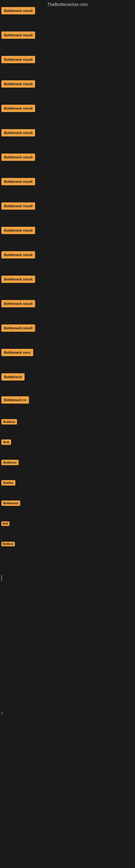 This screenshot has height=868, width=135. I want to click on bottleneck-badge-20: Bottlenec, so click(10, 462).